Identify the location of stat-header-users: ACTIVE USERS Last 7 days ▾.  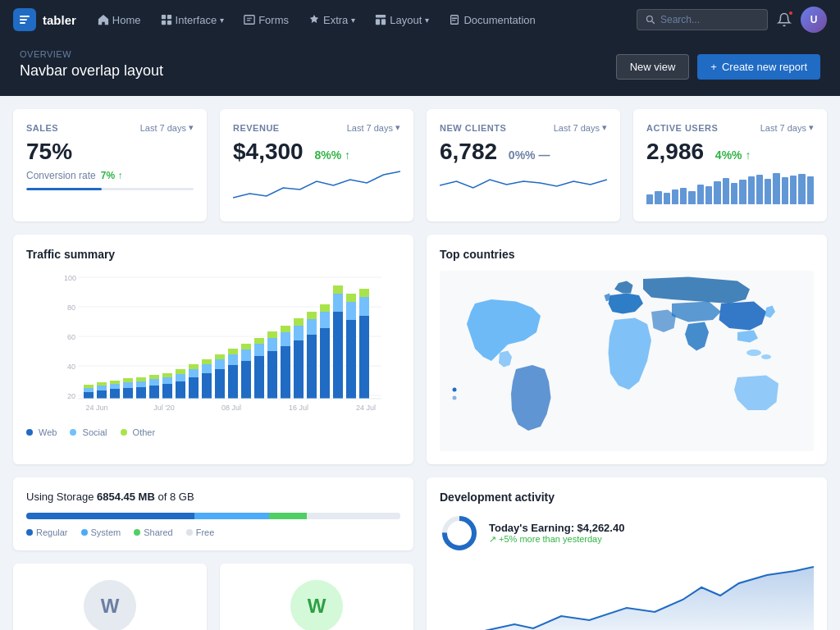
(730, 128).